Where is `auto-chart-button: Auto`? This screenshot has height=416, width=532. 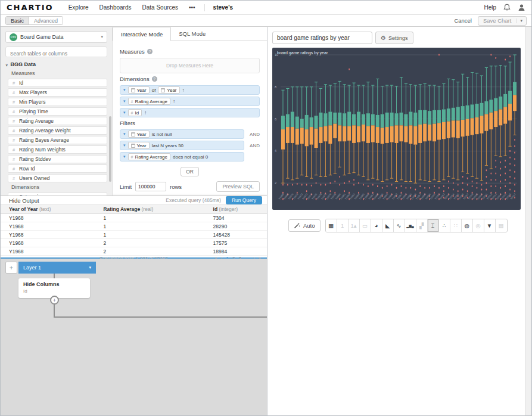
auto-chart-button: Auto is located at coordinates (304, 225).